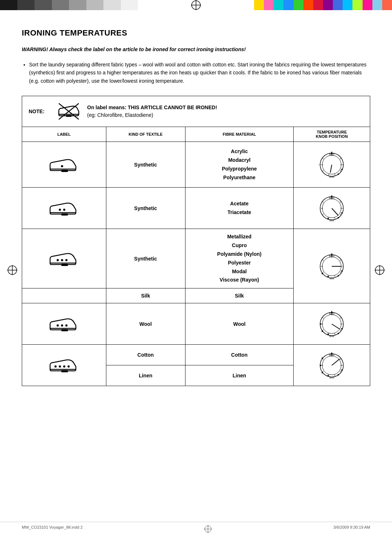 This screenshot has height=541, width=392. What do you see at coordinates (64, 258) in the screenshot?
I see `iron-3dot-icon` at bounding box center [64, 258].